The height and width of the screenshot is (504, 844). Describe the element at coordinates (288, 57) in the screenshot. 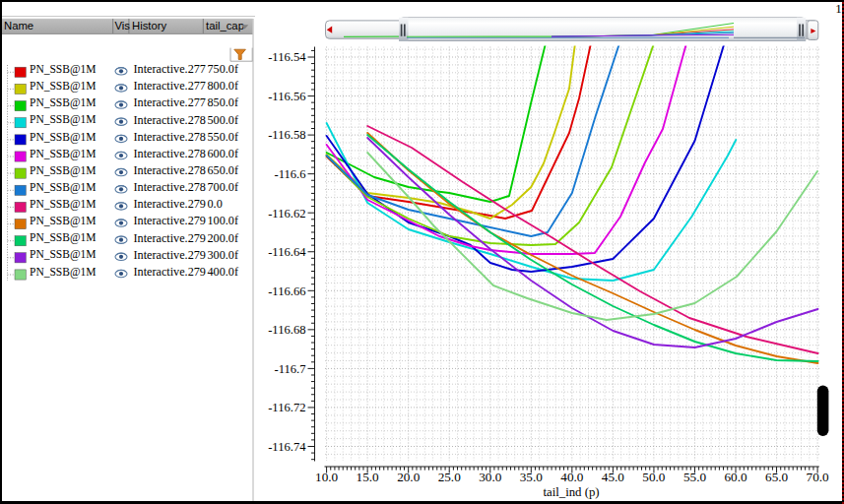

I see `svg-text: -116.54` at that location.